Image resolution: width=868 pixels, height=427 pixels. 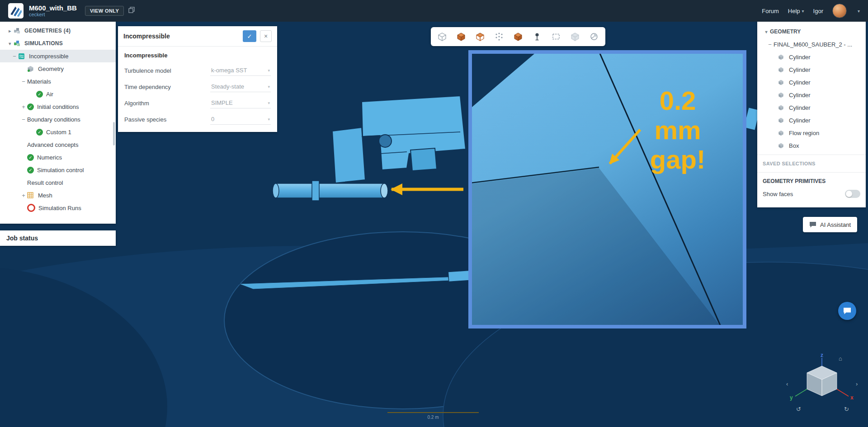 What do you see at coordinates (58, 31) in the screenshot?
I see `tree-item-geometries: ▸ GEOMETRIES (4)` at bounding box center [58, 31].